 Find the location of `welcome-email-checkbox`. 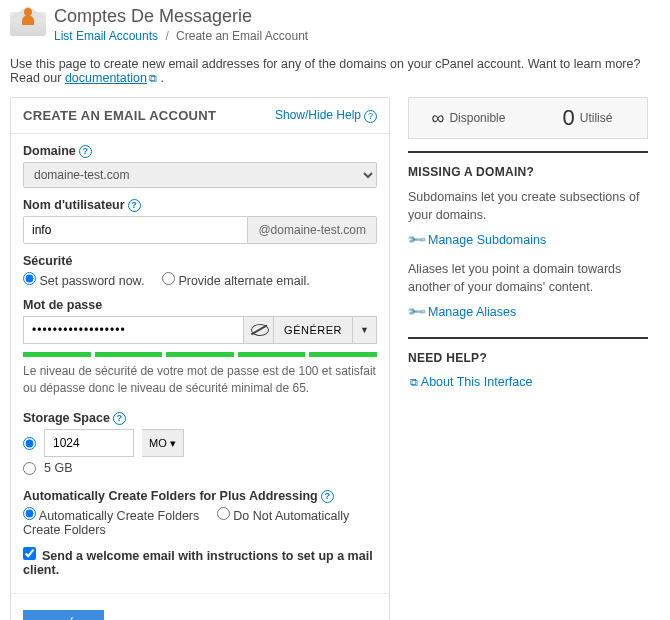

welcome-email-checkbox is located at coordinates (30, 554).